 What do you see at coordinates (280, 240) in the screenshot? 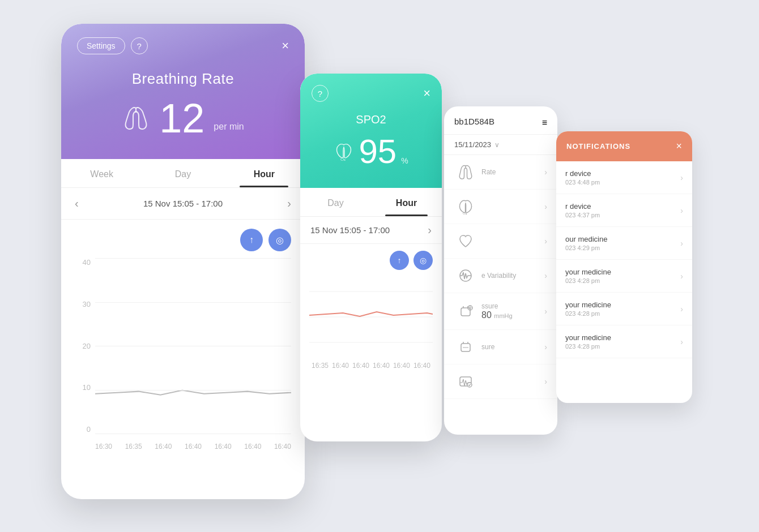
I see `pin-button: ◎` at bounding box center [280, 240].